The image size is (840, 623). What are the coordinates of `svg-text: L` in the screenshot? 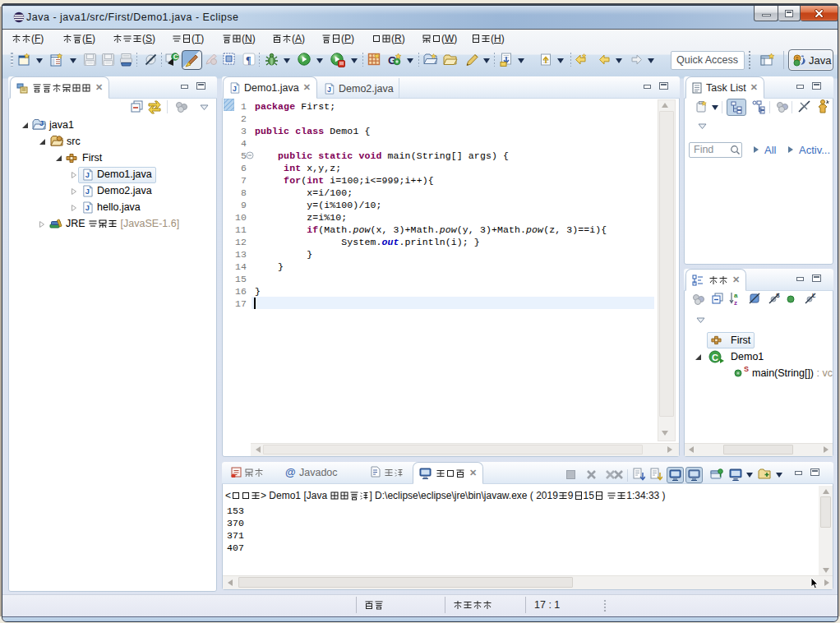 It's located at (814, 296).